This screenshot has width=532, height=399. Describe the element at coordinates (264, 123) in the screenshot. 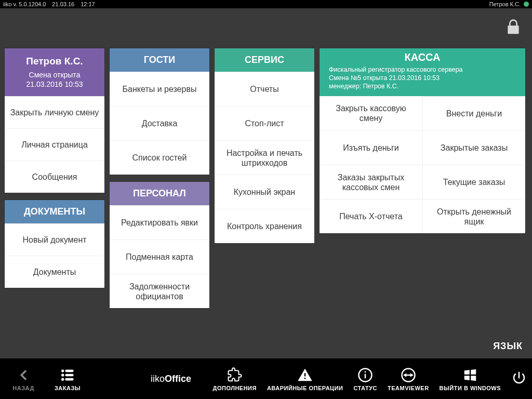

I see `stop-list-button: Стоп-лист` at that location.